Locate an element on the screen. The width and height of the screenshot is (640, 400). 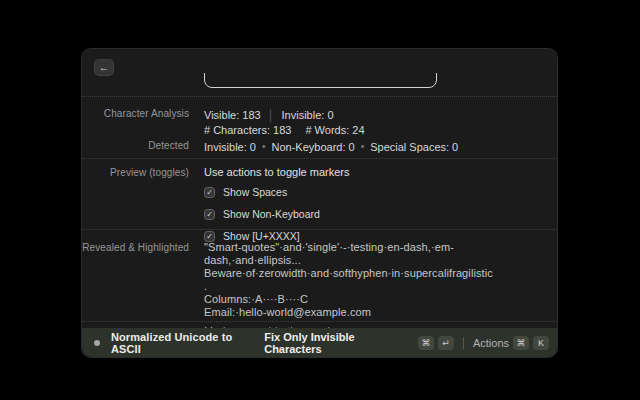
revealed-line: . is located at coordinates (380, 286).